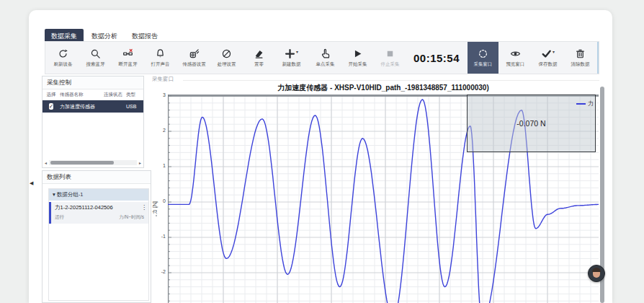 This screenshot has height=303, width=644. What do you see at coordinates (63, 58) in the screenshot?
I see `toolbar-button-refresh-device: 刷新设备` at bounding box center [63, 58].